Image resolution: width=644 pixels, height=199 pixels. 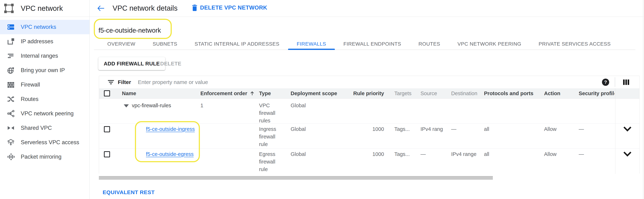 I want to click on sidebar-item-label: Packet mirroring, so click(x=41, y=157).